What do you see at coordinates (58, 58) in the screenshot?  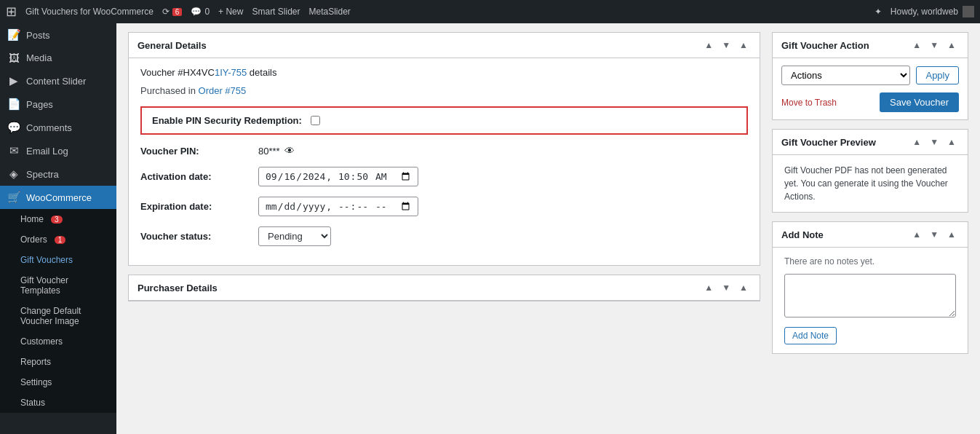 I see `sidebar-item-media: 🖼 Media` at bounding box center [58, 58].